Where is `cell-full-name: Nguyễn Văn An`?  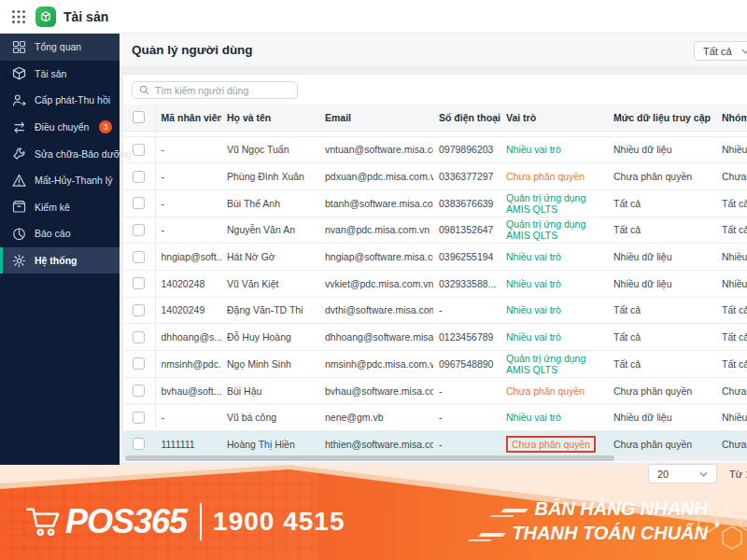
cell-full-name: Nguyễn Văn An is located at coordinates (271, 230).